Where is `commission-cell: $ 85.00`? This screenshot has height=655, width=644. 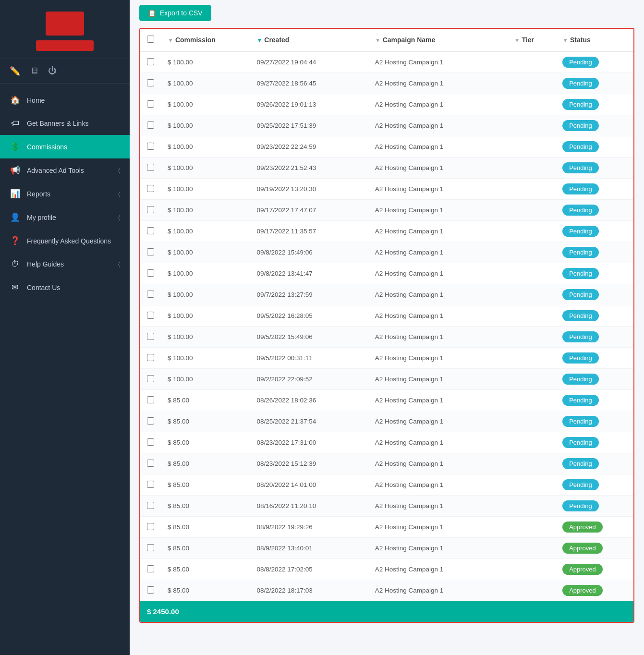 commission-cell: $ 85.00 is located at coordinates (206, 527).